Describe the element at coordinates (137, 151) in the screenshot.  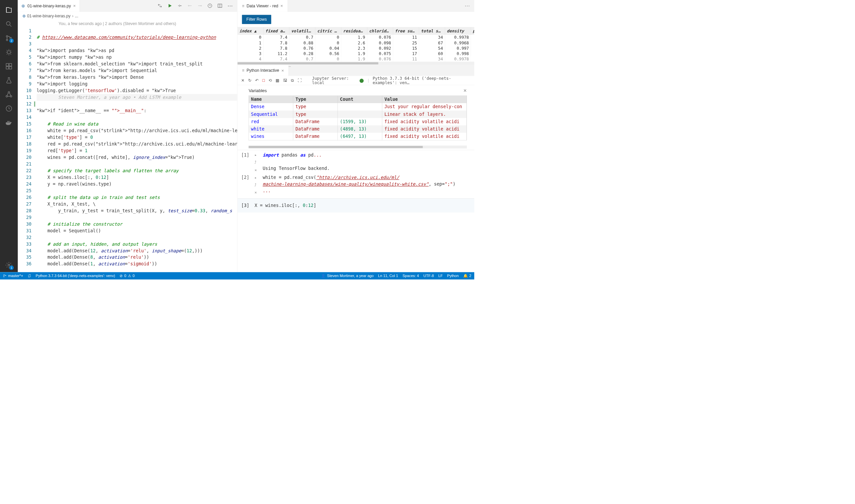
I see `code-line: red['type'] = 1` at that location.